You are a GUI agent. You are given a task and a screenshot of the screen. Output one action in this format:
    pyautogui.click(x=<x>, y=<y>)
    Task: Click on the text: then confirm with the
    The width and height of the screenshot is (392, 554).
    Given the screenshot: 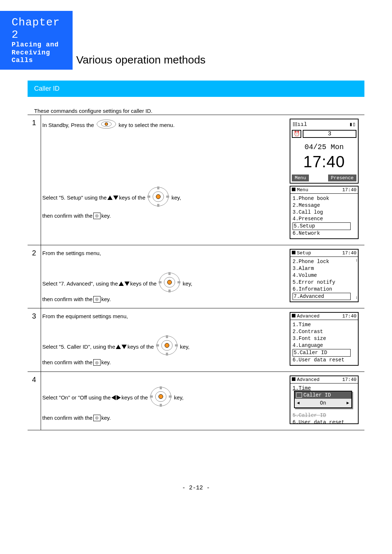 What is the action you would take?
    pyautogui.click(x=68, y=299)
    